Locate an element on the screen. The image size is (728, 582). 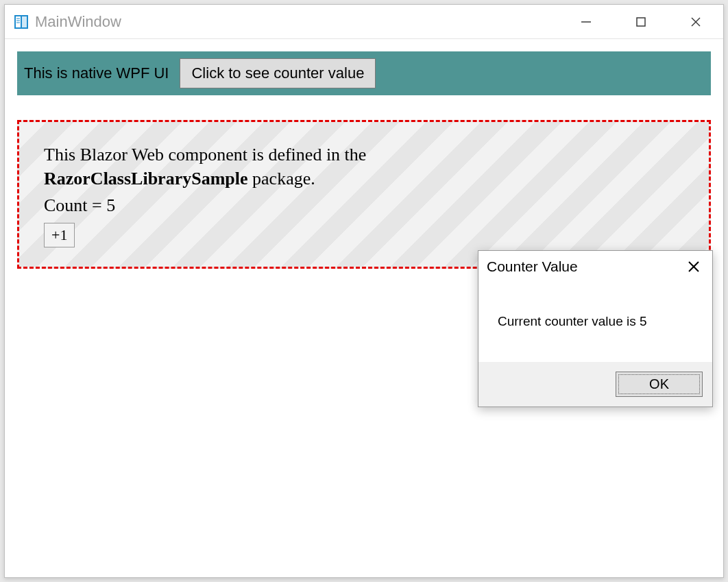
show-counter-button: Click to see counter value is located at coordinates (278, 73).